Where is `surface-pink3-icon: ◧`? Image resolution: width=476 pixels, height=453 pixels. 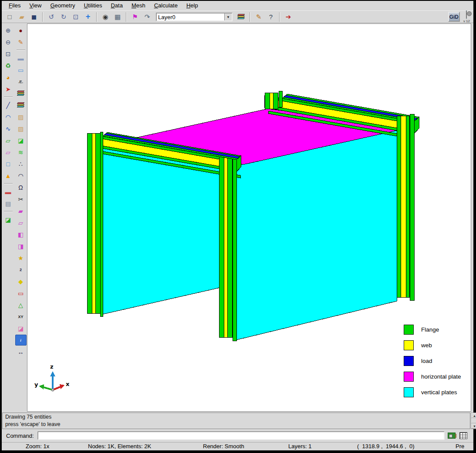 surface-pink3-icon: ◧ is located at coordinates (21, 234).